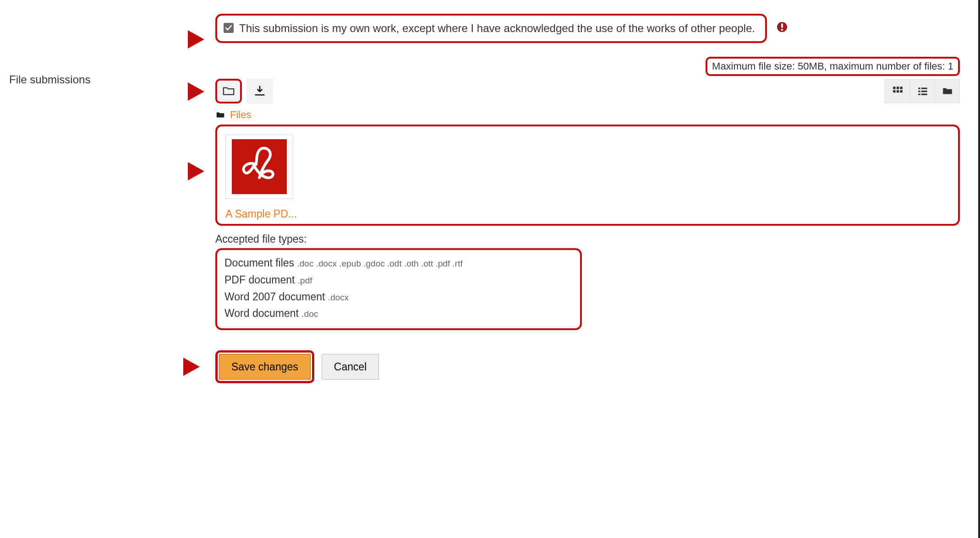 The height and width of the screenshot is (538, 980). Describe the element at coordinates (96, 80) in the screenshot. I see `file-submissions-label: File submissions` at that location.